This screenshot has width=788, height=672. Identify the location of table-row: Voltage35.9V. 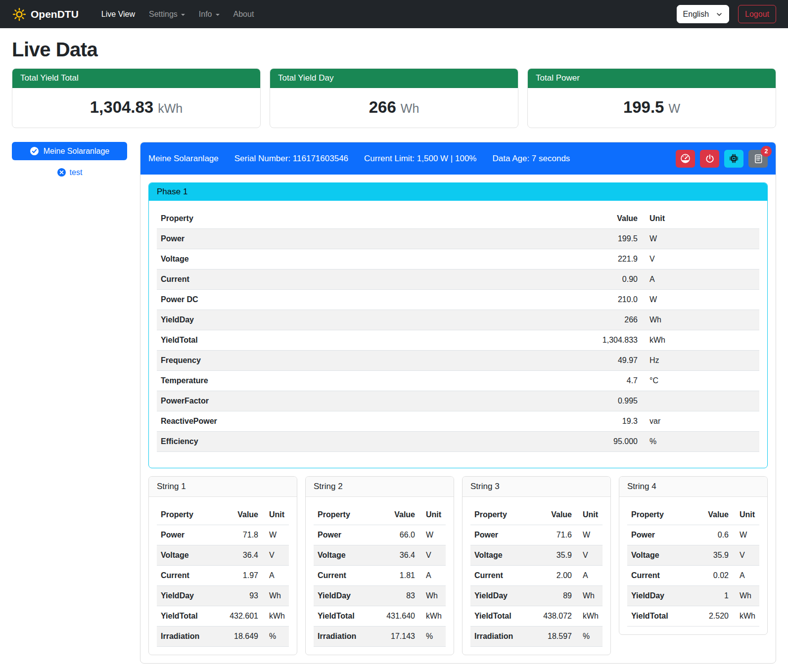
(694, 556).